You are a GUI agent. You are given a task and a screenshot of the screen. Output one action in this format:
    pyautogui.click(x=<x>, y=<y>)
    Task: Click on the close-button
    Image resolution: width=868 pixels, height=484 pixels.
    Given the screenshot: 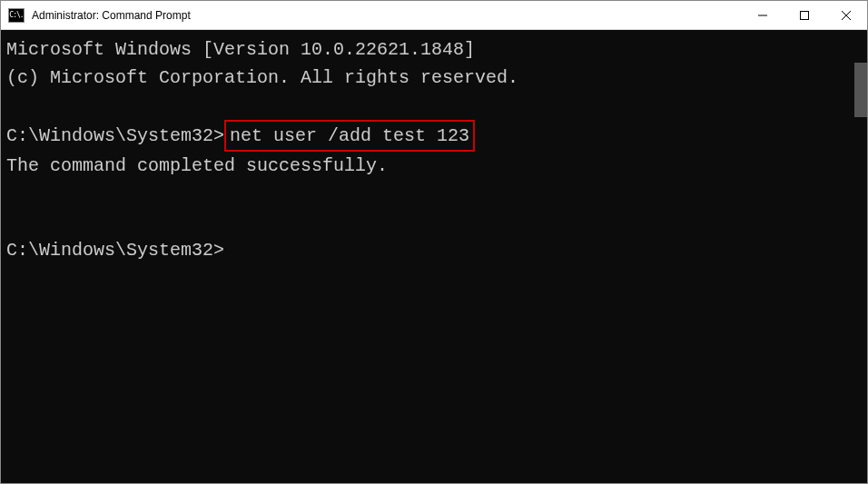 What is the action you would take?
    pyautogui.click(x=846, y=15)
    